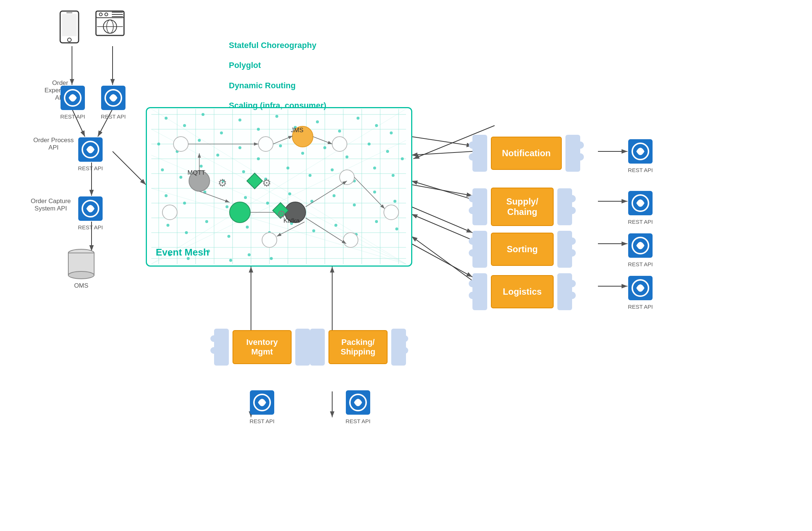 Image resolution: width=812 pixels, height=531 pixels. Describe the element at coordinates (522, 292) in the screenshot. I see `logistics-service: Logistics` at that location.